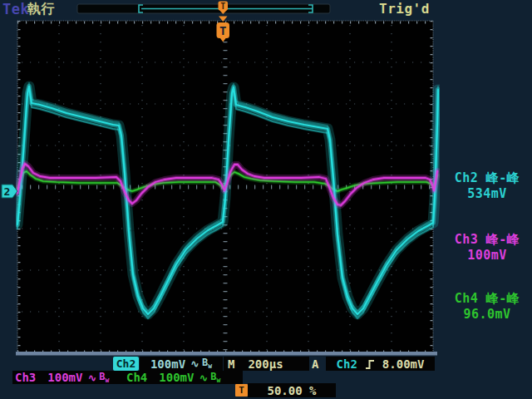  What do you see at coordinates (126, 364) in the screenshot?
I see `ch2-channel-badge: Ch2` at bounding box center [126, 364].